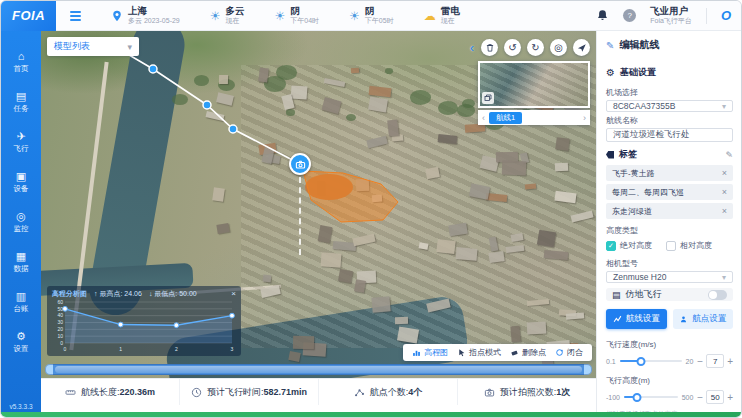  What do you see at coordinates (234, 294) in the screenshot?
I see `chart-close-icon: ×` at bounding box center [234, 294].